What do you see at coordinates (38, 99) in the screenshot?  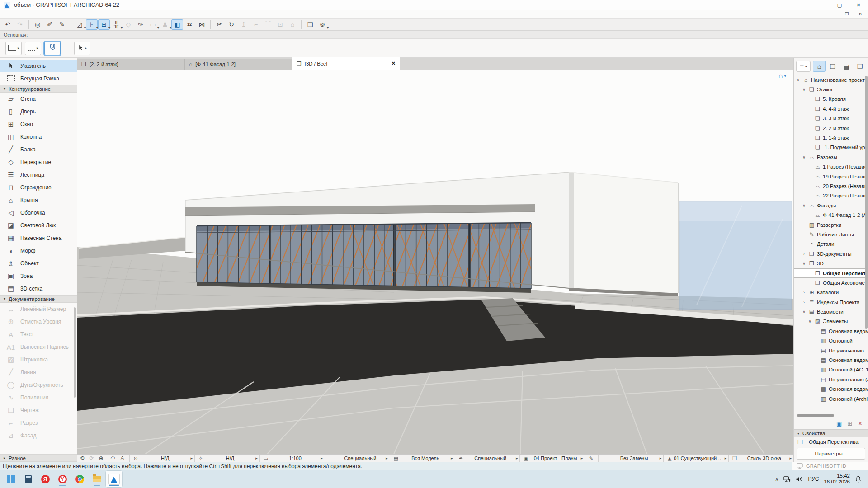 I see `toolbox-item: ▱ Стена` at bounding box center [38, 99].